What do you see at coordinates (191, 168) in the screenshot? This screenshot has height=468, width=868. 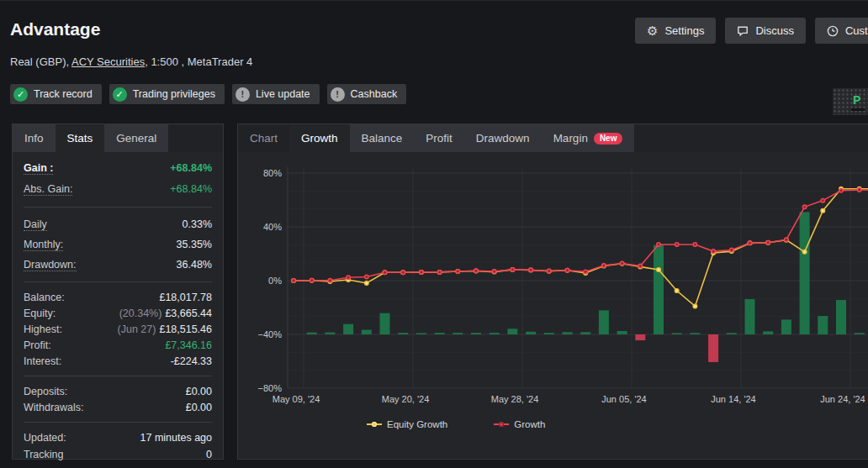 I see `stat-value: +68.84%` at bounding box center [191, 168].